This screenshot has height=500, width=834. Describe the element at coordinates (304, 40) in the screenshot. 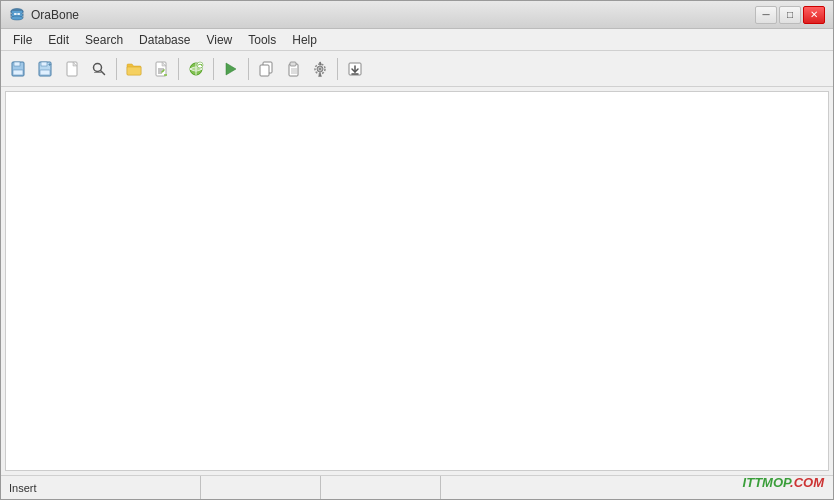

I see `menu-help: Help` at that location.